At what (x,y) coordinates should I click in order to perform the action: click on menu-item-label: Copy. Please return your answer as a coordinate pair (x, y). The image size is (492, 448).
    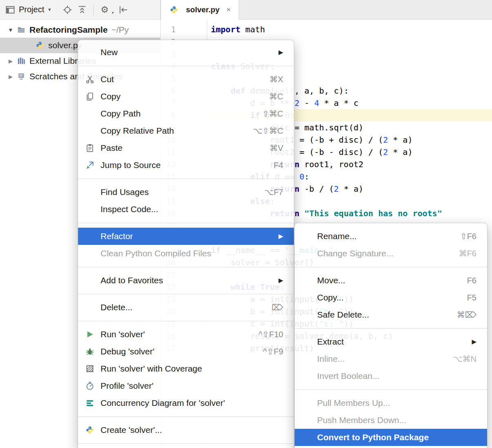
    Looking at the image, I should click on (110, 96).